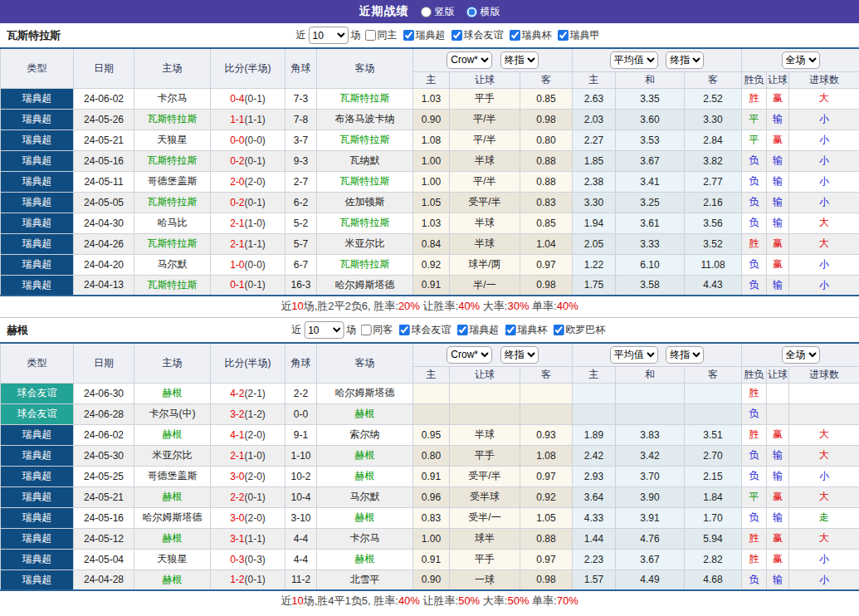 The image size is (859, 616). What do you see at coordinates (800, 354) in the screenshot?
I see `scope-dropdown-cell: 全场` at bounding box center [800, 354].